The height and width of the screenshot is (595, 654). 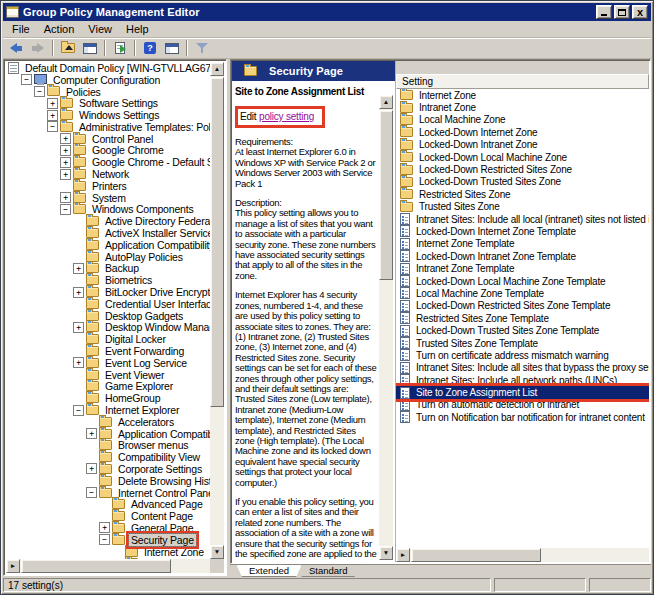 What do you see at coordinates (172, 48) in the screenshot?
I see `properties-button` at bounding box center [172, 48].